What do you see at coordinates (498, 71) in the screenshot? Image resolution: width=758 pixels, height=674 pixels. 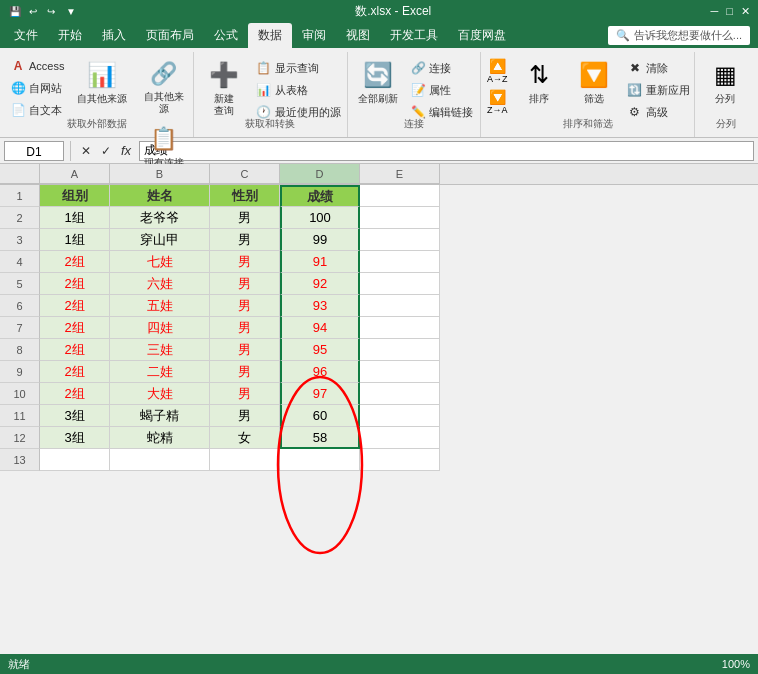 I see `sort-az-button: 🔼 A→Z` at bounding box center [498, 71].